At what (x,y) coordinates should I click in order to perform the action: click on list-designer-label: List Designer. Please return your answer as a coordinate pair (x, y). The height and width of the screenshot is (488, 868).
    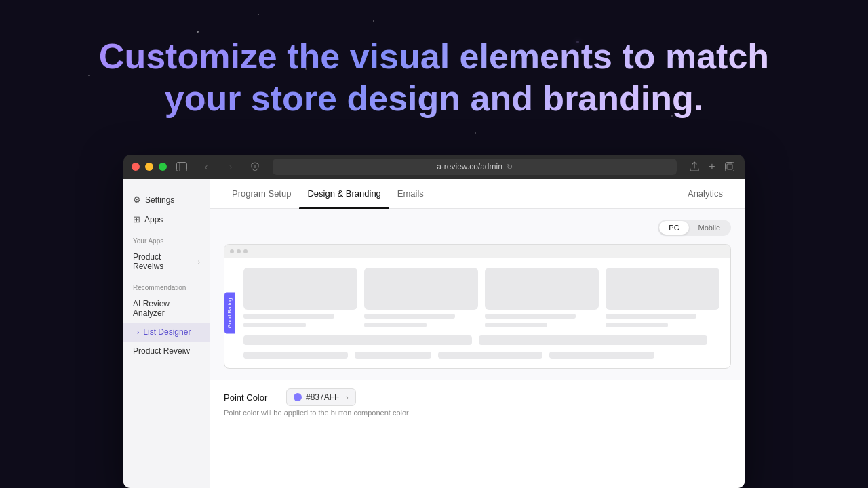
    Looking at the image, I should click on (167, 332).